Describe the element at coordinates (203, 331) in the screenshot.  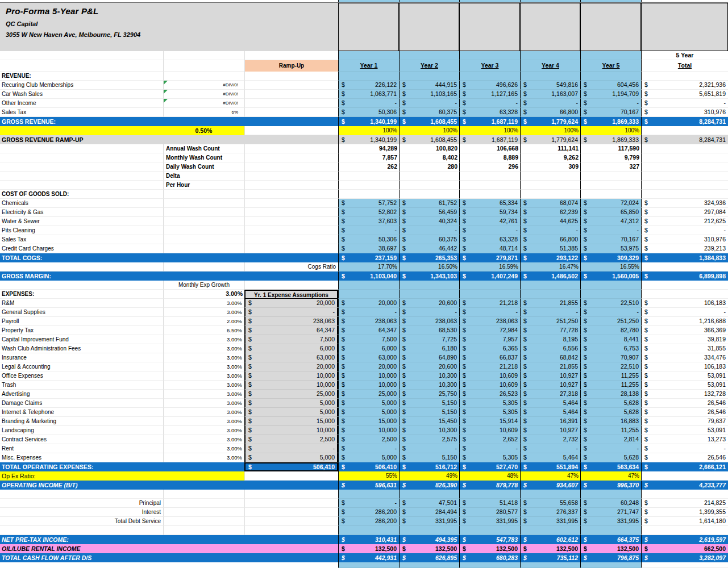
I see `growth-rate-cell: 6.50%` at that location.